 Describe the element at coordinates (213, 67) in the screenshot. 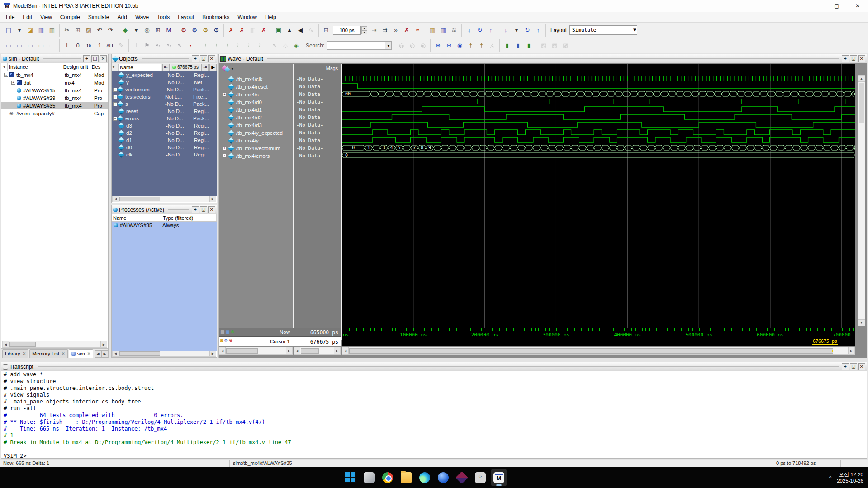

I see `expand-right-button: ▶` at that location.